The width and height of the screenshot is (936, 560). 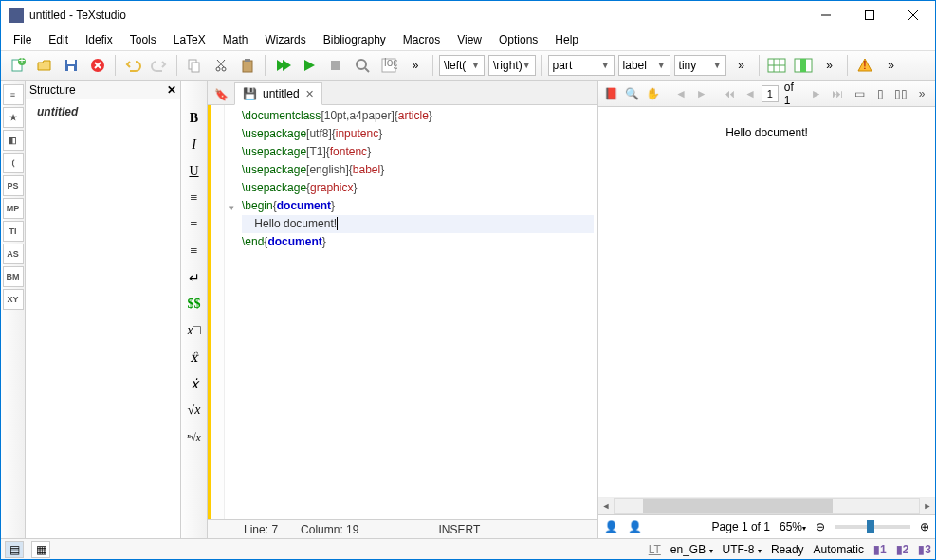 I want to click on menu-bibliography: Bibliography, so click(x=355, y=40).